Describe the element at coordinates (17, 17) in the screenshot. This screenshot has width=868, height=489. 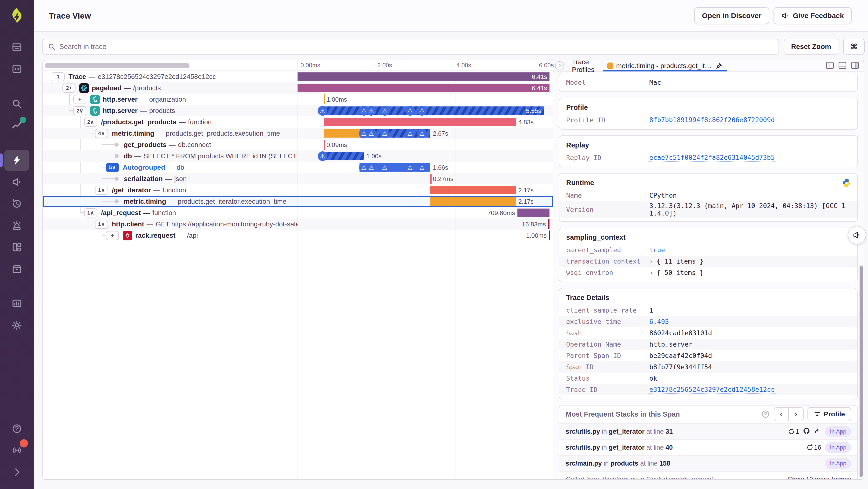
I see `sentry-logo` at that location.